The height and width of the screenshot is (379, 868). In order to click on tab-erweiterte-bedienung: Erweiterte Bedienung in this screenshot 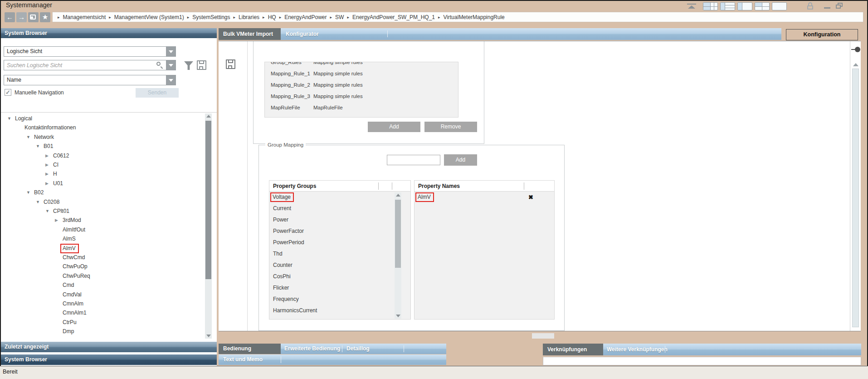, I will do `click(312, 349)`.